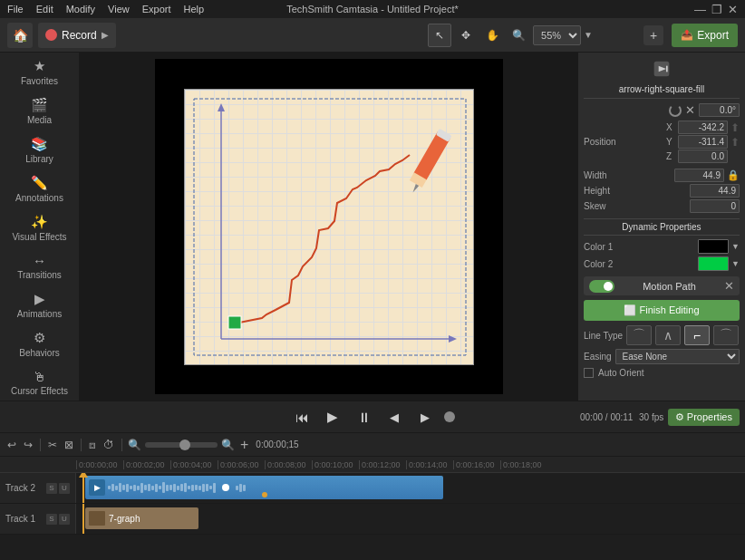 This screenshot has width=745, height=560. I want to click on sidebar-item-transitions: ↔ Transitions, so click(40, 266).